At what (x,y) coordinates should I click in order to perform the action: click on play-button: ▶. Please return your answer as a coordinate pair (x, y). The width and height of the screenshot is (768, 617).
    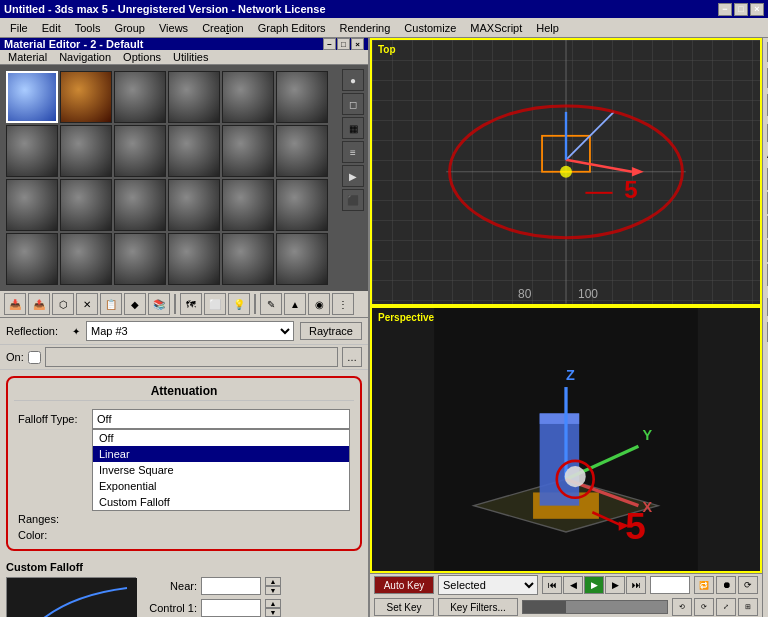
    Looking at the image, I should click on (594, 585).